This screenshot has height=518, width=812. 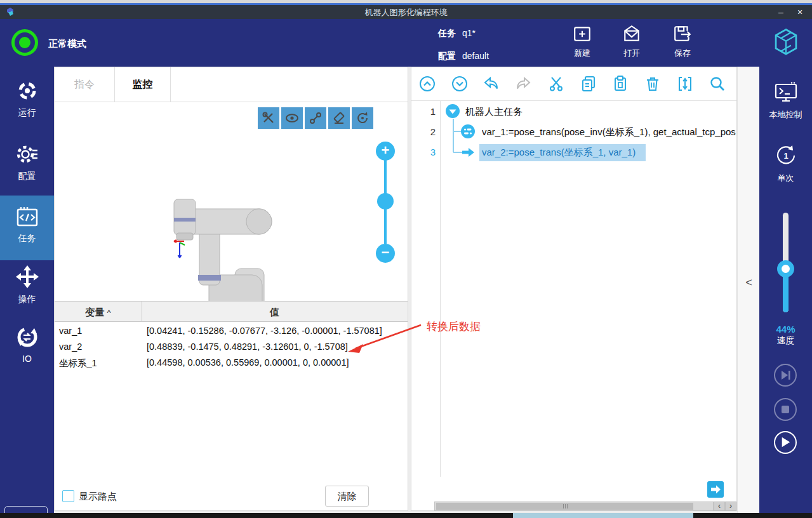 I want to click on assignment-icon, so click(x=468, y=131).